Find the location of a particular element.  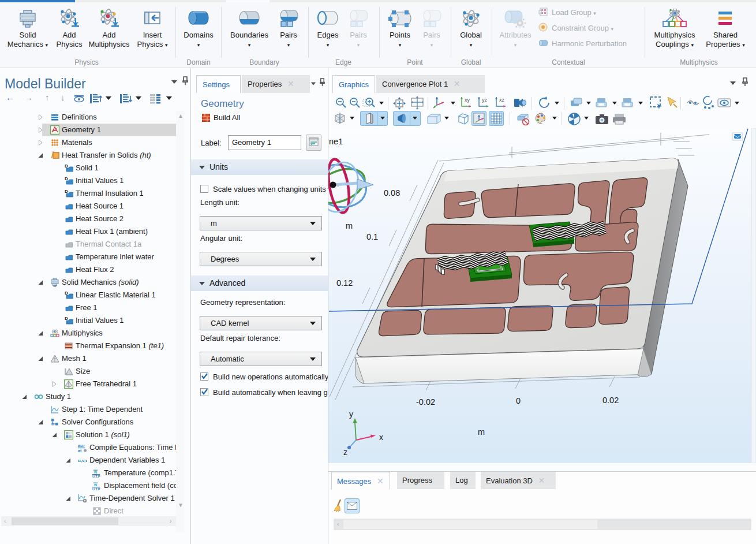

svg-text: z is located at coordinates (345, 452).